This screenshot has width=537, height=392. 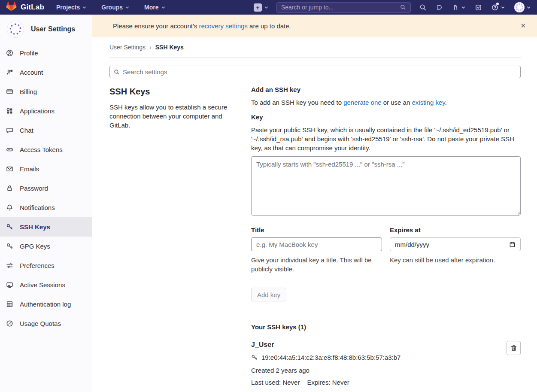 I want to click on calendar-icon, so click(x=513, y=245).